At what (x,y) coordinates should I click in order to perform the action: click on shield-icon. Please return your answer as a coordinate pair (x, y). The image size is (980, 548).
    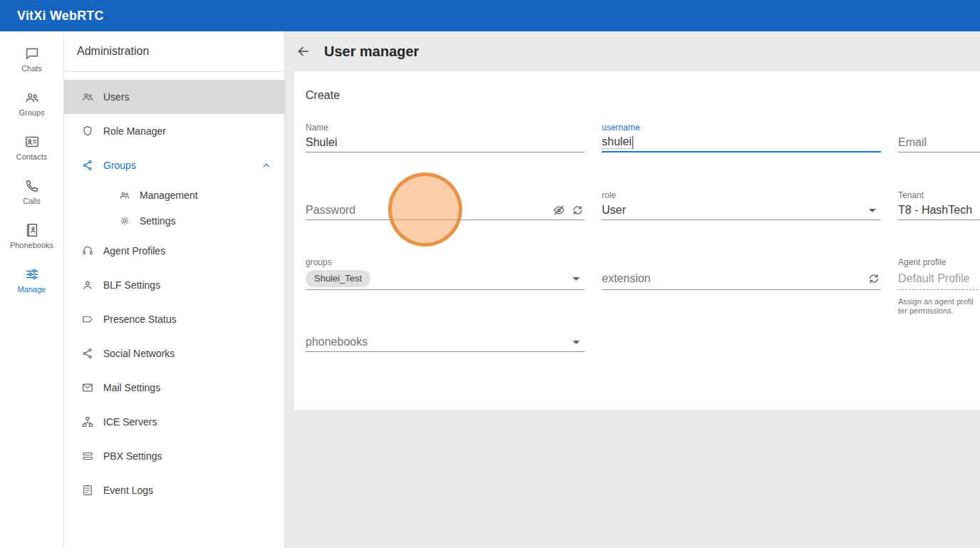
    Looking at the image, I should click on (88, 131).